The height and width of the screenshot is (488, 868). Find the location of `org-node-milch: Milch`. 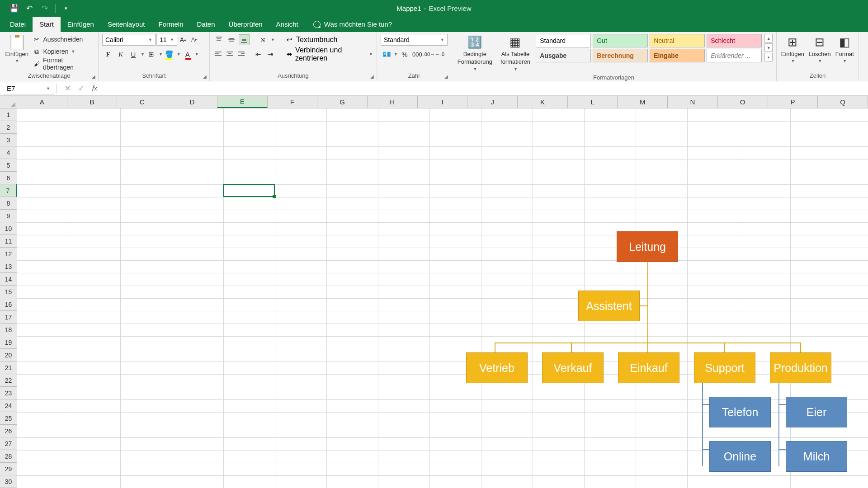

org-node-milch: Milch is located at coordinates (816, 456).